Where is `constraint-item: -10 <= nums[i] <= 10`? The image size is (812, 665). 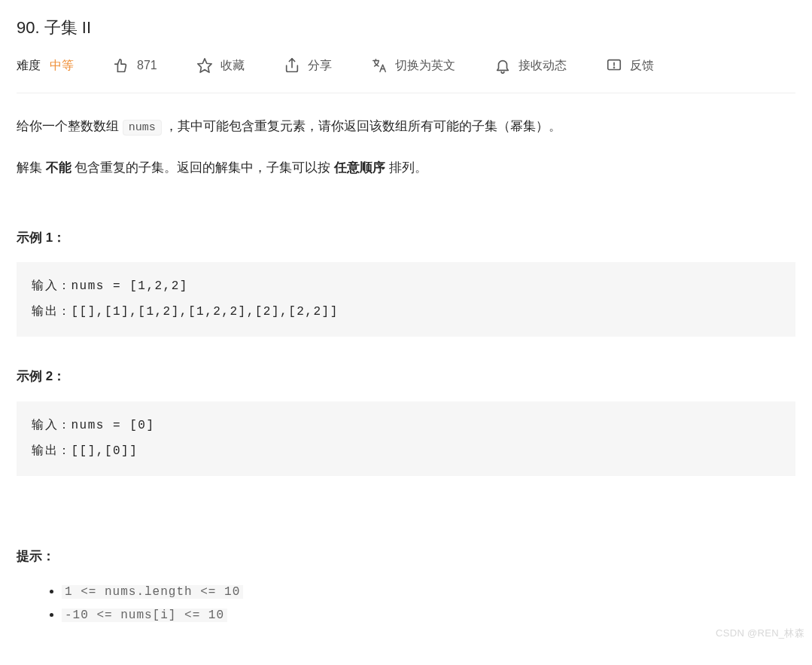 constraint-item: -10 <= nums[i] <= 10 is located at coordinates (429, 615).